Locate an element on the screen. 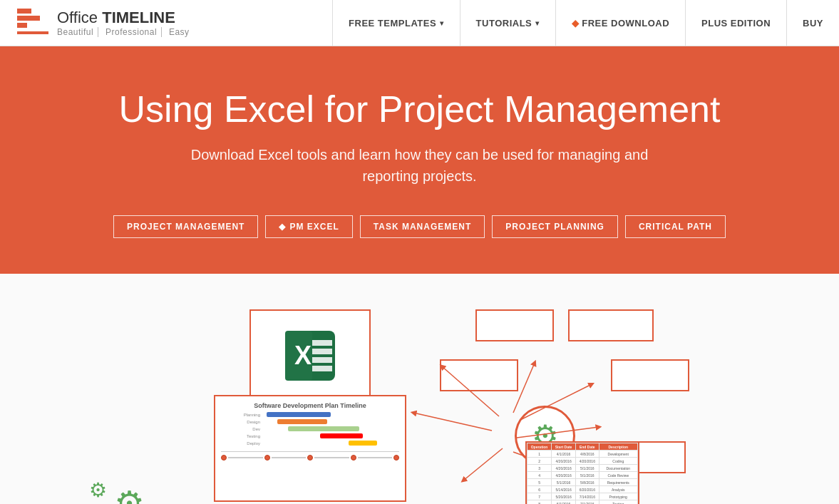 The height and width of the screenshot is (504, 839). gantt-row: Testing is located at coordinates (310, 436).